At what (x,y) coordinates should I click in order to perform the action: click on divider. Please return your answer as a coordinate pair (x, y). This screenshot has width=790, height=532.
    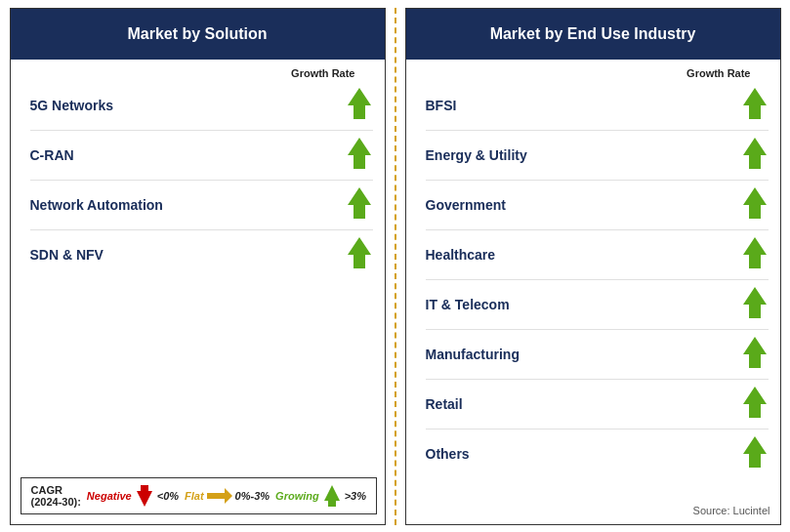
    Looking at the image, I should click on (395, 266).